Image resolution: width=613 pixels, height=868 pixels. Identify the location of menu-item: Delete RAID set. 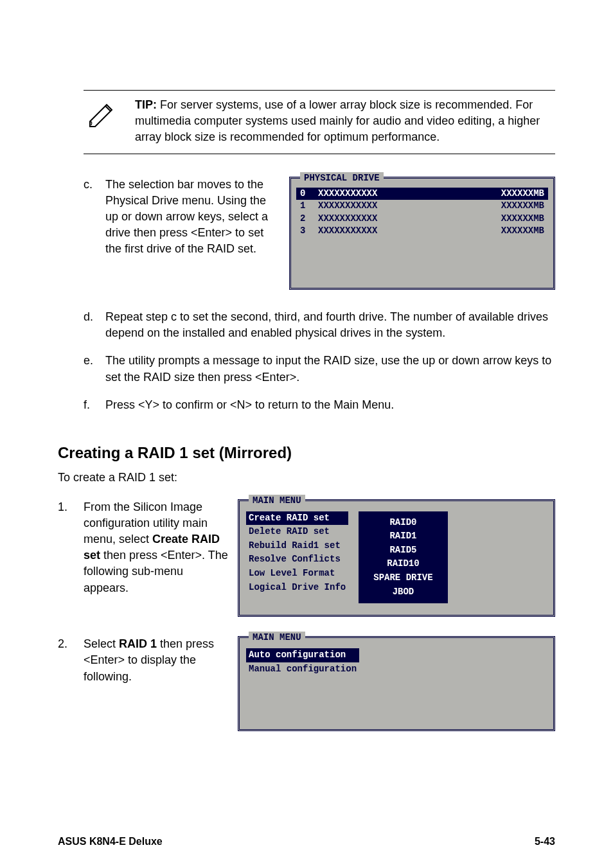
(297, 532).